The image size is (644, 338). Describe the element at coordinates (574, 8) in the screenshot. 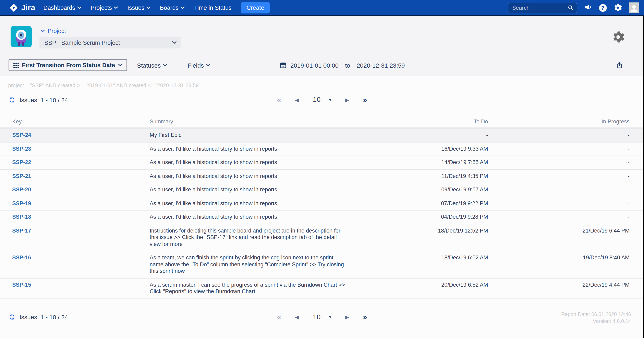

I see `nav-right-cluster: ?` at that location.